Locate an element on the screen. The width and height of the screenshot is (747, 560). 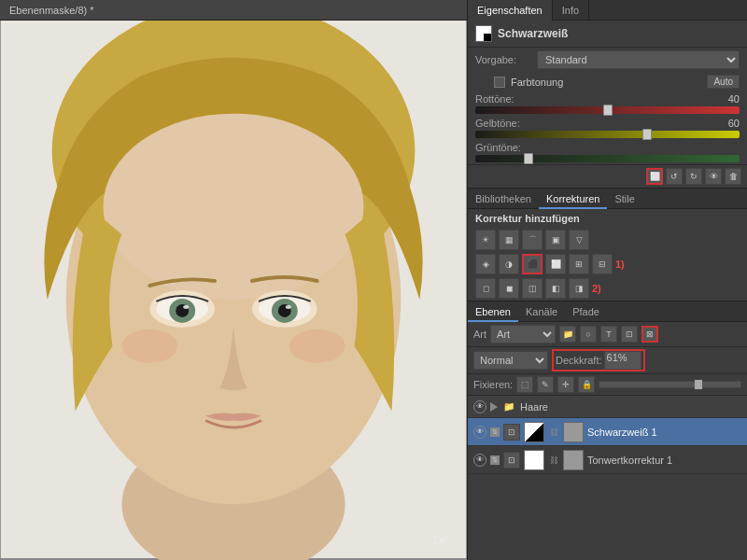
posterize-icon: ◼ is located at coordinates (509, 288).